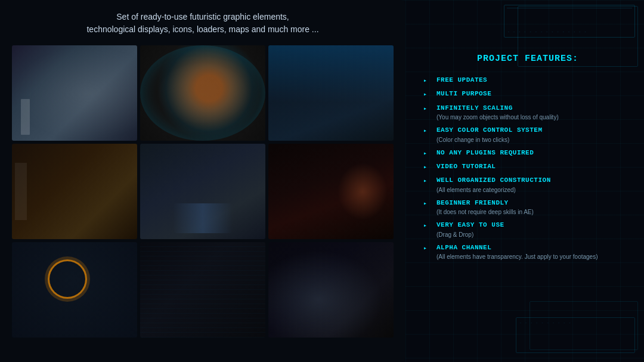 This screenshot has height=362, width=644. I want to click on feature-subtitle-well-organized: (All elements are categorized), so click(534, 190).